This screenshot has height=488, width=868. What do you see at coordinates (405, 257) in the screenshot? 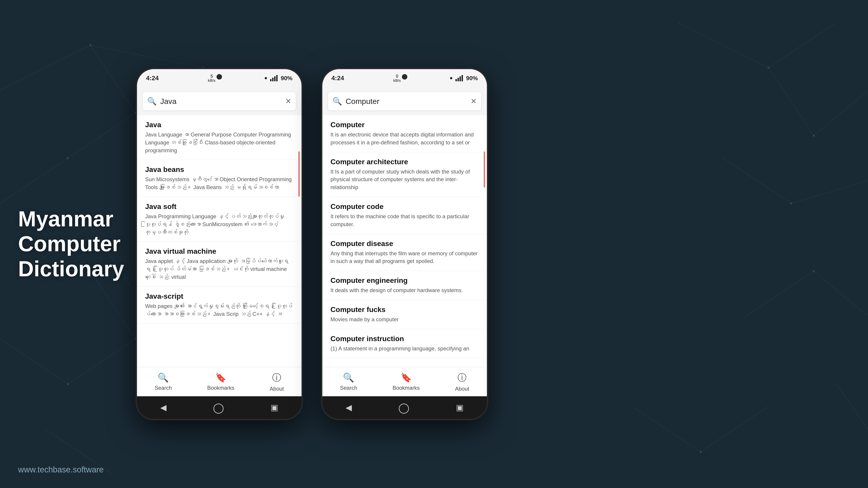
I see `result-desc-r3: Any thing that interrupts the film ware …` at bounding box center [405, 257].